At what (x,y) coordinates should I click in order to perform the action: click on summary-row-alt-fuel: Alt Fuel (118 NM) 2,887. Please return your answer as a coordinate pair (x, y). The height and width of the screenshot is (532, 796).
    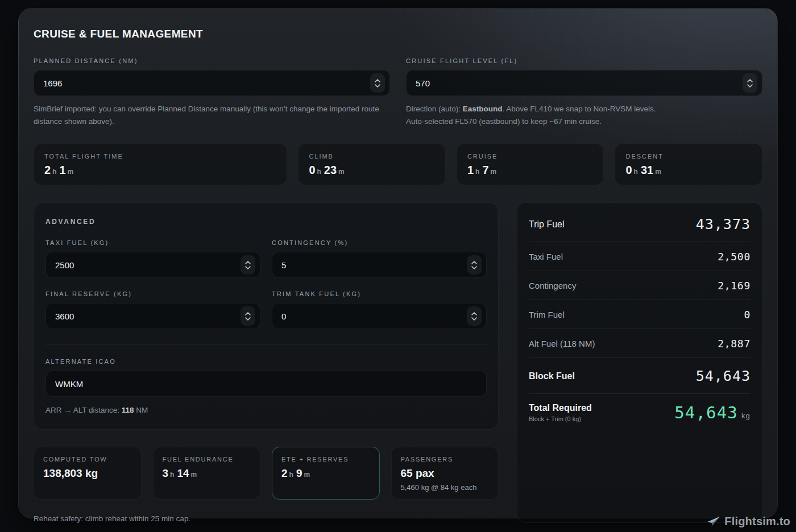
    Looking at the image, I should click on (640, 343).